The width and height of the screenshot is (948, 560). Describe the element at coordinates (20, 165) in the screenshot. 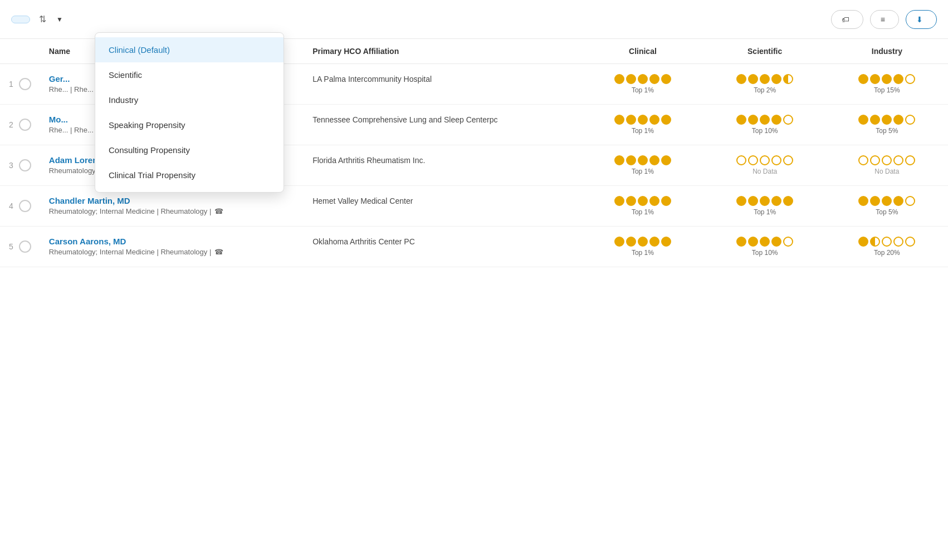

I see `row-num: 3` at that location.